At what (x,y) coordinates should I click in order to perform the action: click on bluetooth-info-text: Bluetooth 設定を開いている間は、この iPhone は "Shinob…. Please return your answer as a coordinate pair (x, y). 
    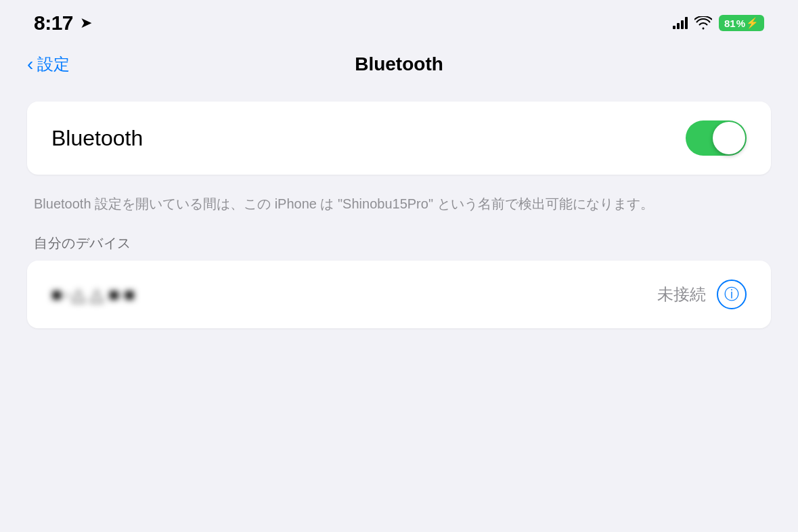
    Looking at the image, I should click on (399, 211).